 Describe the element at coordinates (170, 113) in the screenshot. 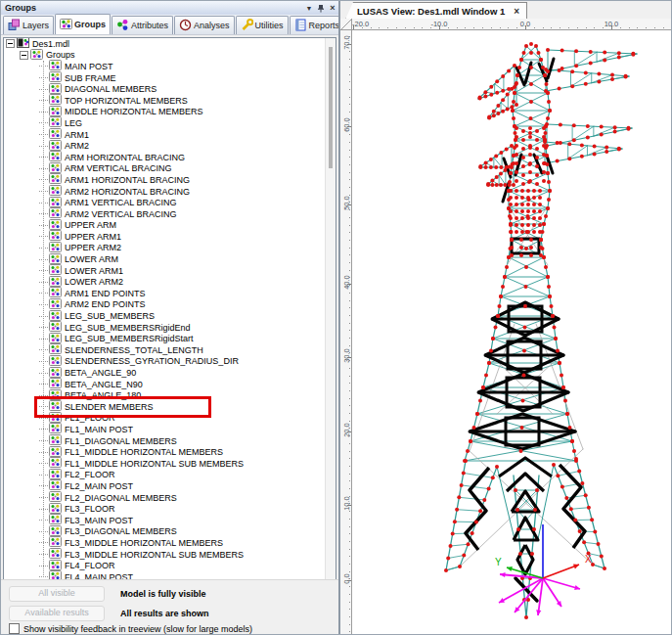

I see `tree-item: MIDDLE HORIZONTAL MEMBERS` at that location.